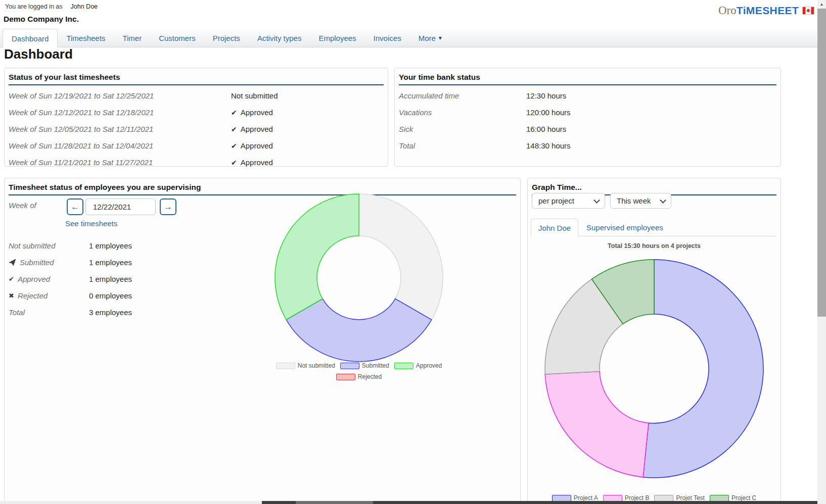  Describe the element at coordinates (587, 117) in the screenshot. I see `time-bank-panel: Your time bank status Accumulated time 1…` at that location.